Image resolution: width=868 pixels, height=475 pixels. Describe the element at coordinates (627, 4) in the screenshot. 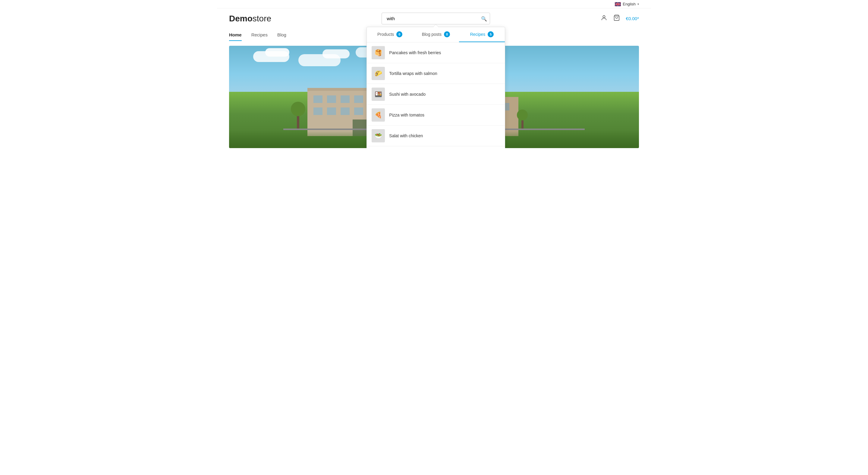

I see `language-selector: English ▾` at that location.